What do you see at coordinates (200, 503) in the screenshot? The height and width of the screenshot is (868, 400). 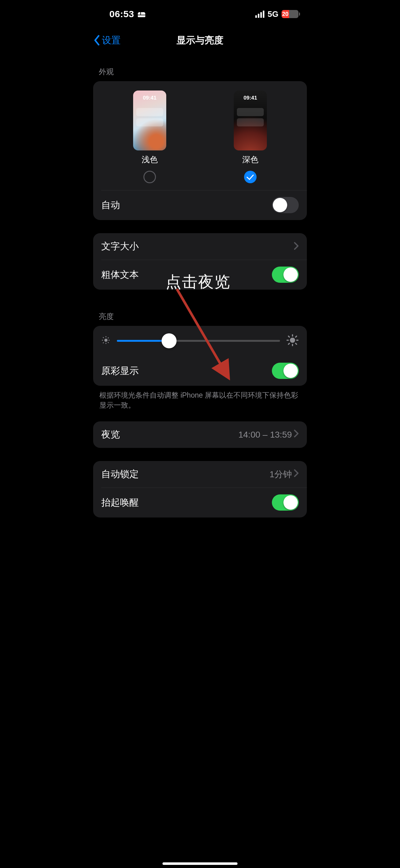 I see `row-raise-to-wake: 抬起唤醒` at bounding box center [200, 503].